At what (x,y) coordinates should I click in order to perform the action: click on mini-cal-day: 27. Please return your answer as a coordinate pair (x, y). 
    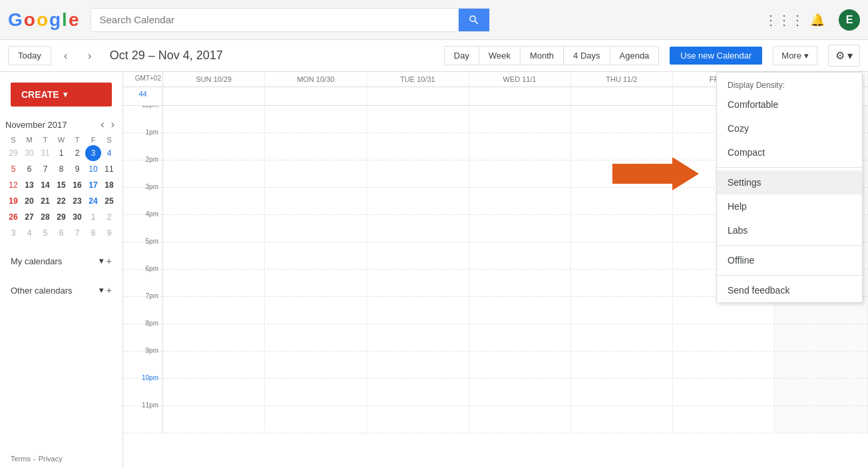
    Looking at the image, I should click on (29, 217).